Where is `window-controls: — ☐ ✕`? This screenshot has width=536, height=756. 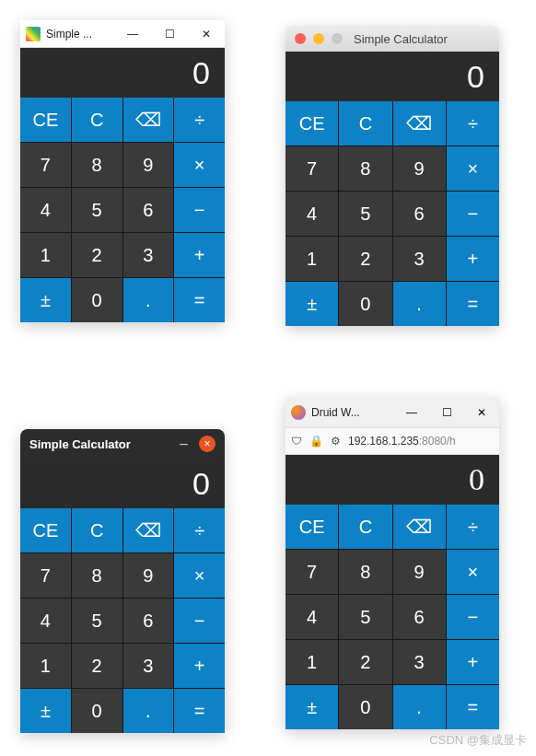
window-controls: — ☐ ✕ is located at coordinates (447, 413).